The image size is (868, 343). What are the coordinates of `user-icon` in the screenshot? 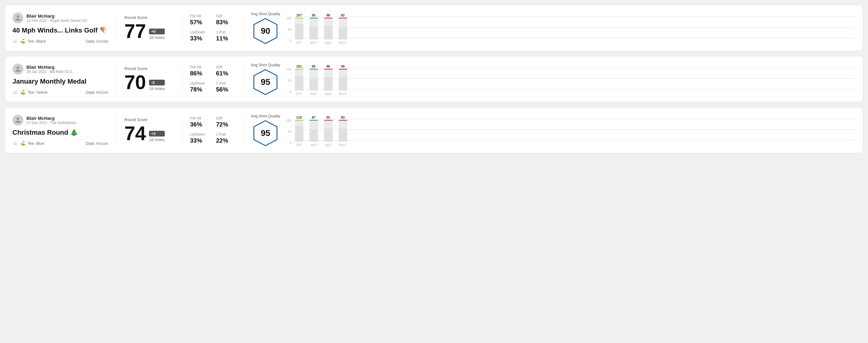 It's located at (18, 120).